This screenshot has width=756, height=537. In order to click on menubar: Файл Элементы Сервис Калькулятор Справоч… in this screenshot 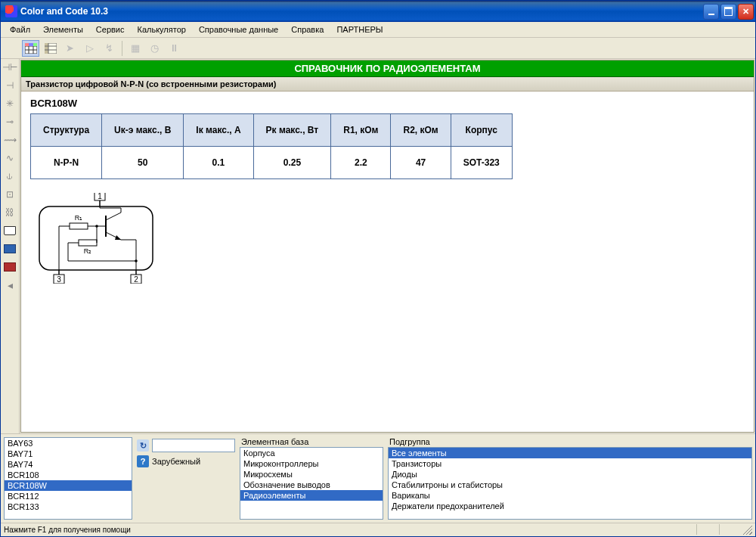, I will do `click(378, 30)`.